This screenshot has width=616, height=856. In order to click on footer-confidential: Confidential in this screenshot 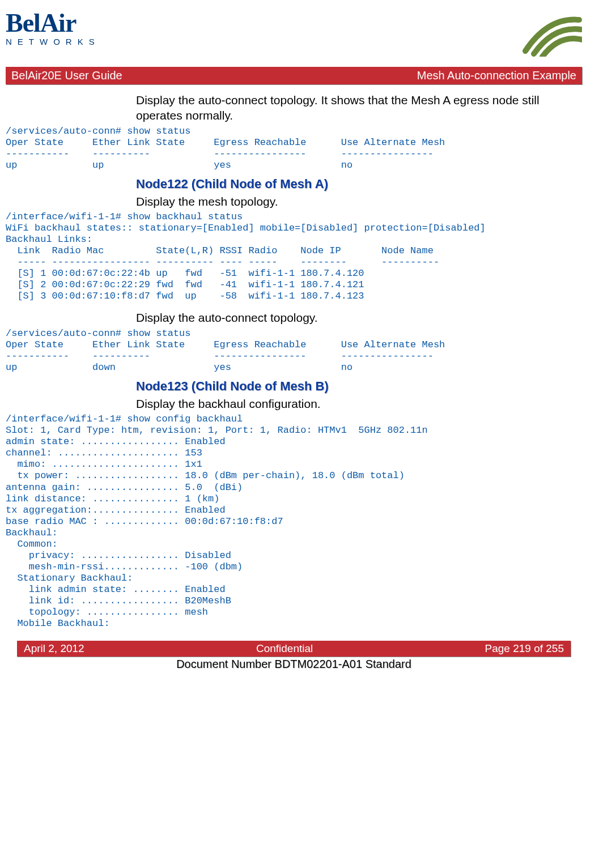, I will do `click(284, 649)`.